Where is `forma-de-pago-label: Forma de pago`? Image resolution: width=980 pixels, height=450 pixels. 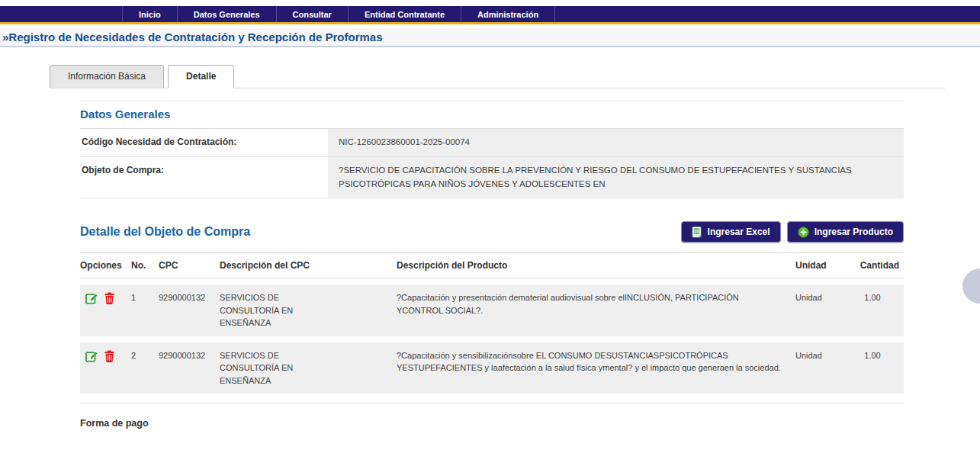
forma-de-pago-label: Forma de pago is located at coordinates (492, 423).